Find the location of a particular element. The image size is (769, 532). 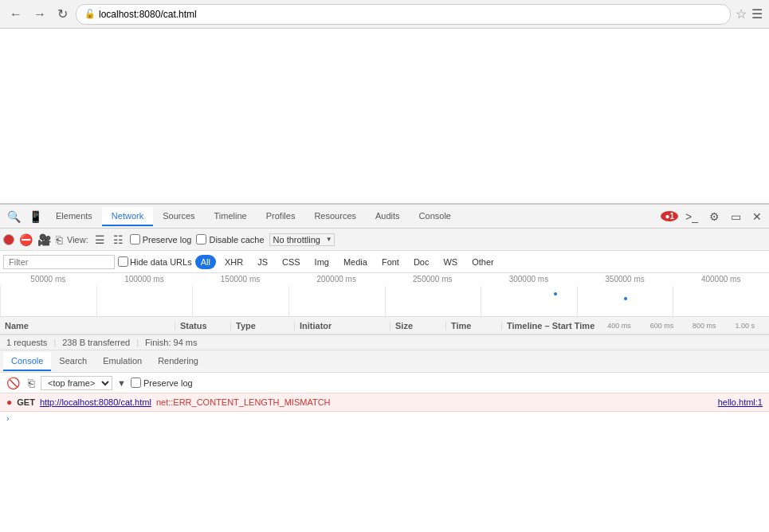

bottom-tab-console: Console is located at coordinates (27, 362).